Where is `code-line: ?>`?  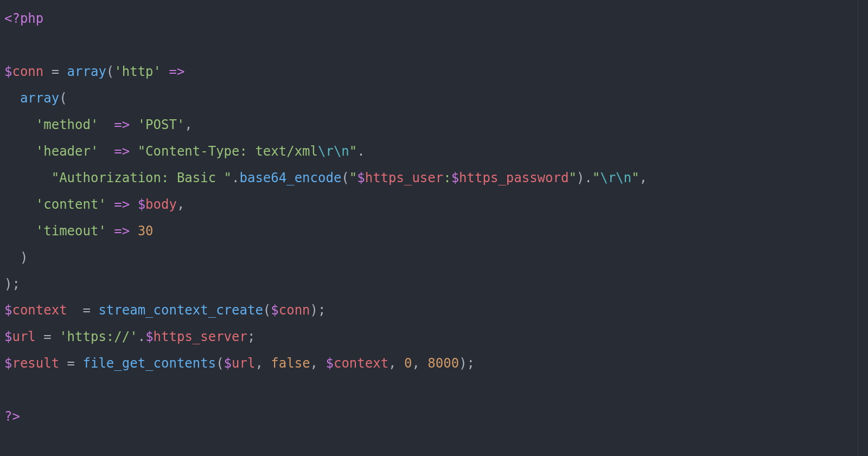 code-line: ?> is located at coordinates (12, 416).